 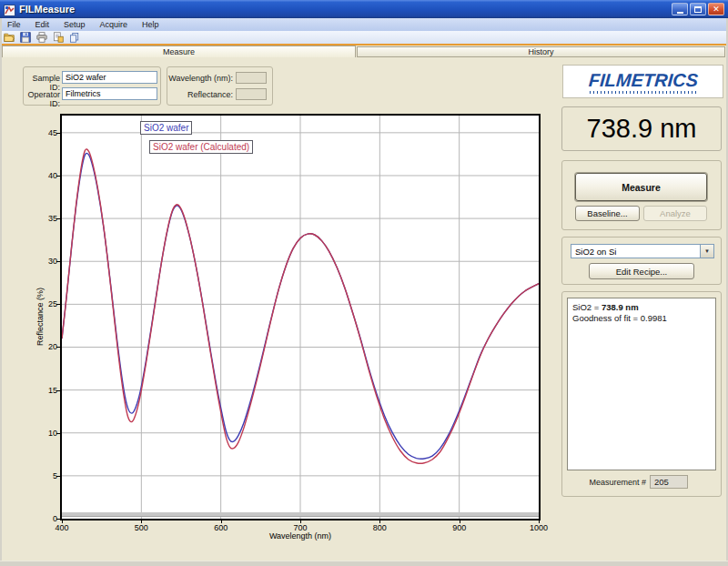 What do you see at coordinates (680, 9) in the screenshot?
I see `minimize-button` at bounding box center [680, 9].